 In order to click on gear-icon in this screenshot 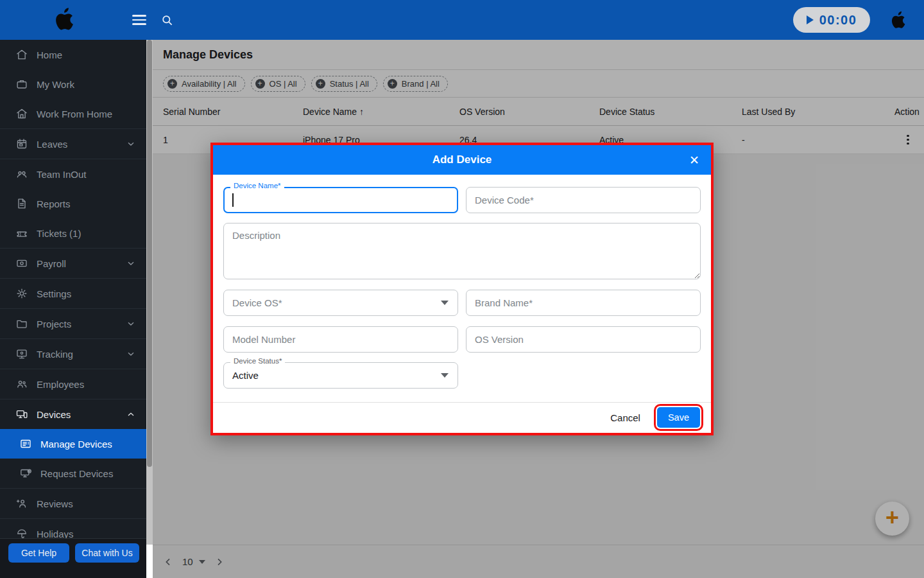, I will do `click(22, 293)`.